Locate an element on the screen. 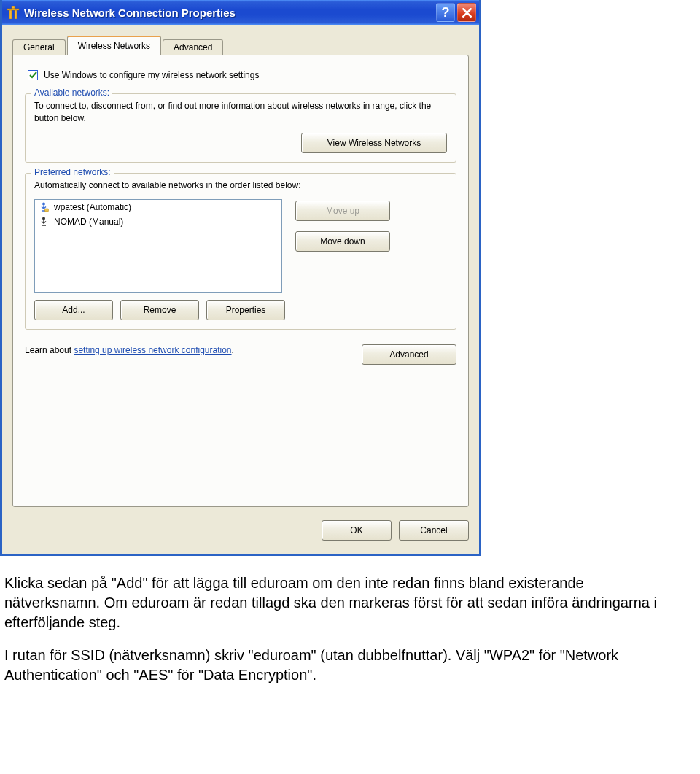 Image resolution: width=700 pixels, height=774 pixels. check-icon is located at coordinates (34, 76).